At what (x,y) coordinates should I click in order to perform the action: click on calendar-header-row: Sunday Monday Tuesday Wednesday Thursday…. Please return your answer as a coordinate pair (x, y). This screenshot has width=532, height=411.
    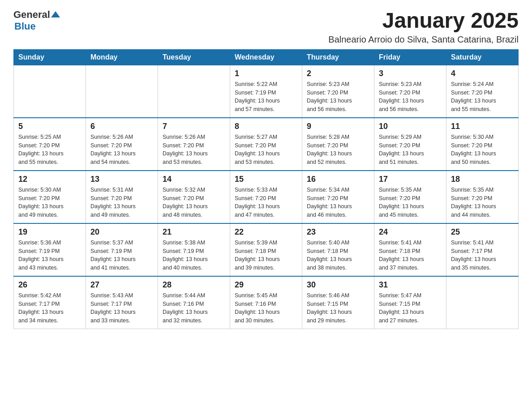
    Looking at the image, I should click on (266, 57).